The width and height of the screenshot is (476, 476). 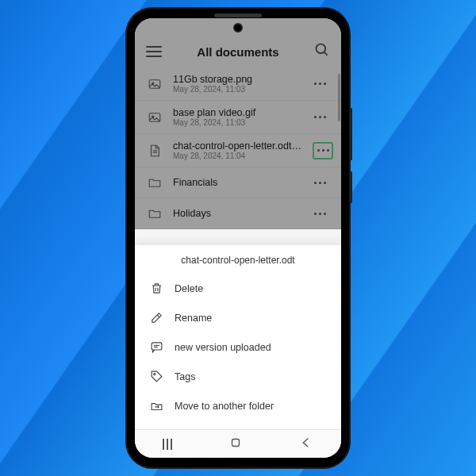 I want to click on move-action: Move to another folder, so click(x=238, y=406).